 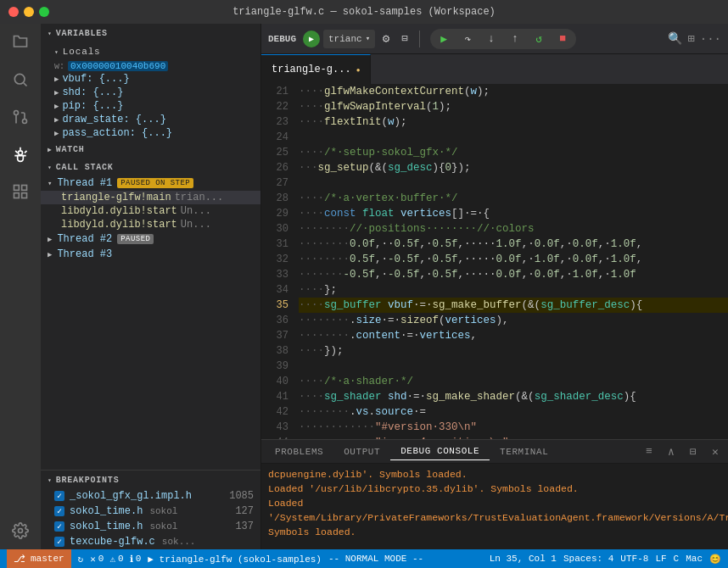 What do you see at coordinates (14, 12) in the screenshot?
I see `close-button` at bounding box center [14, 12].